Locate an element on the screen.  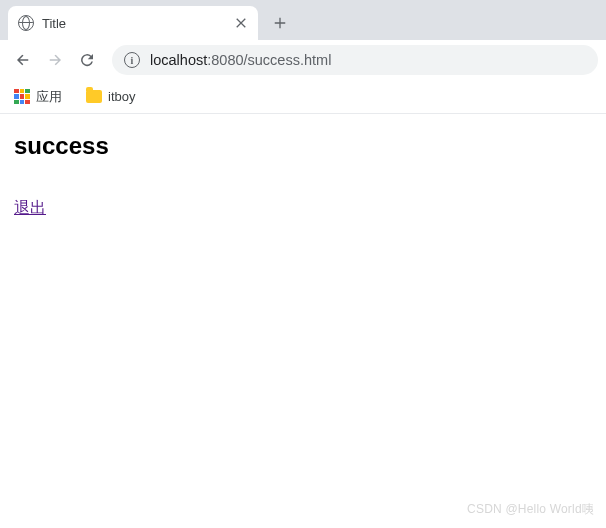
bookmark-folder-itboy: itboy is located at coordinates (110, 96).